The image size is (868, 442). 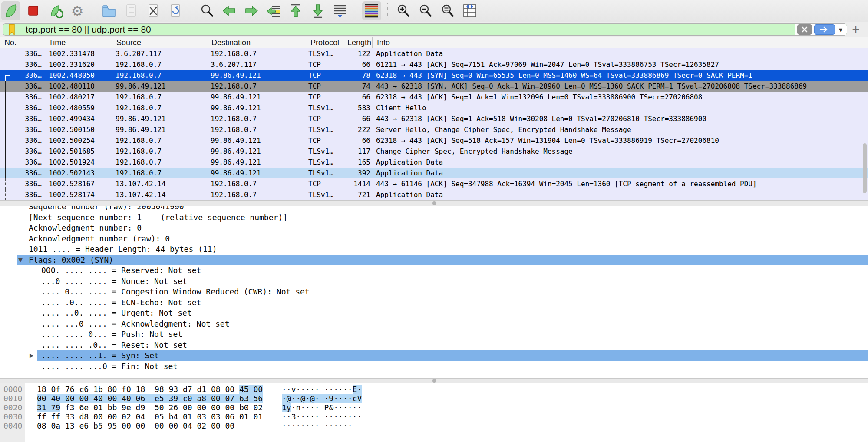 What do you see at coordinates (426, 11) in the screenshot?
I see `zoom-out-button` at bounding box center [426, 11].